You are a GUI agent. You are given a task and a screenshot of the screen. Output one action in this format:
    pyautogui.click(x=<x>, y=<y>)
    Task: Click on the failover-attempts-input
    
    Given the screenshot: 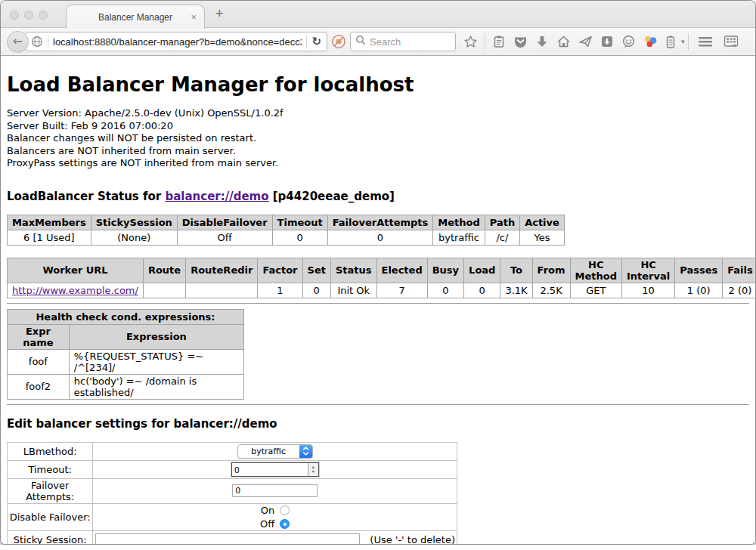 What is the action you would take?
    pyautogui.click(x=275, y=491)
    